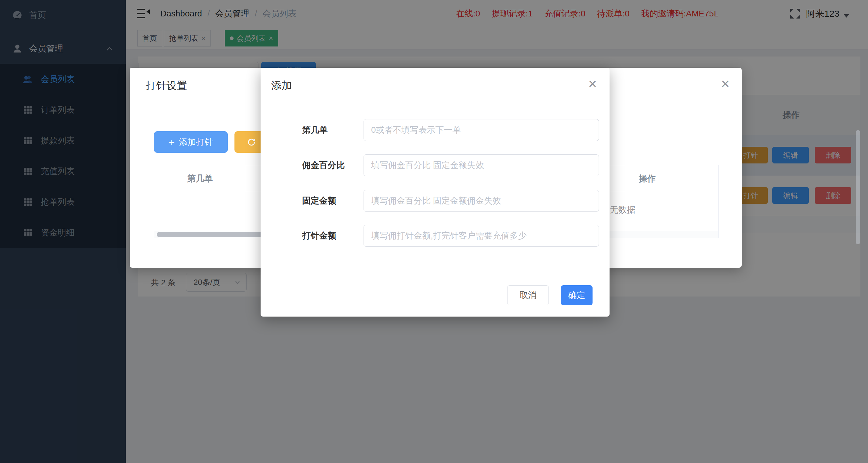  I want to click on refresh-icon, so click(251, 142).